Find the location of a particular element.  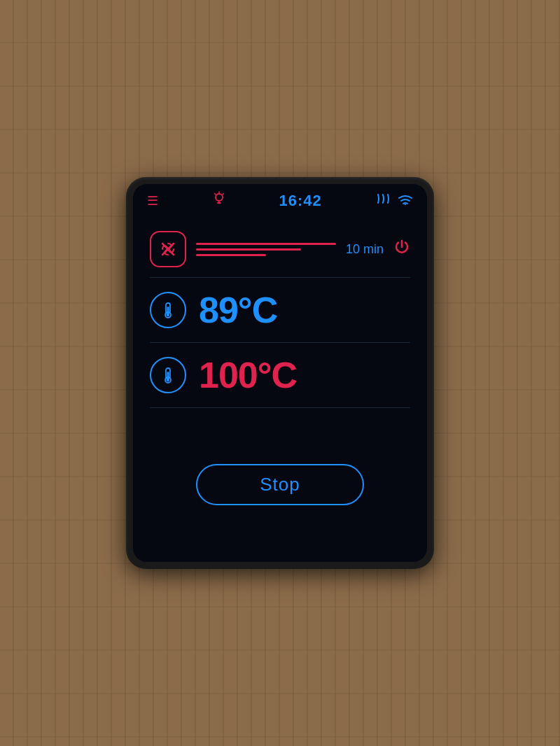

status-right-icons is located at coordinates (393, 200).